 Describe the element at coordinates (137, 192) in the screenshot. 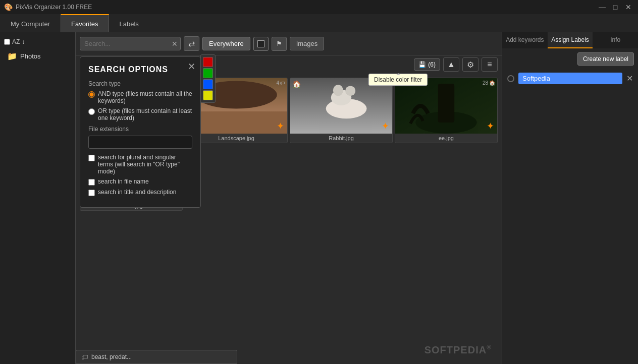

I see `title-desc-label: search in title and description` at that location.